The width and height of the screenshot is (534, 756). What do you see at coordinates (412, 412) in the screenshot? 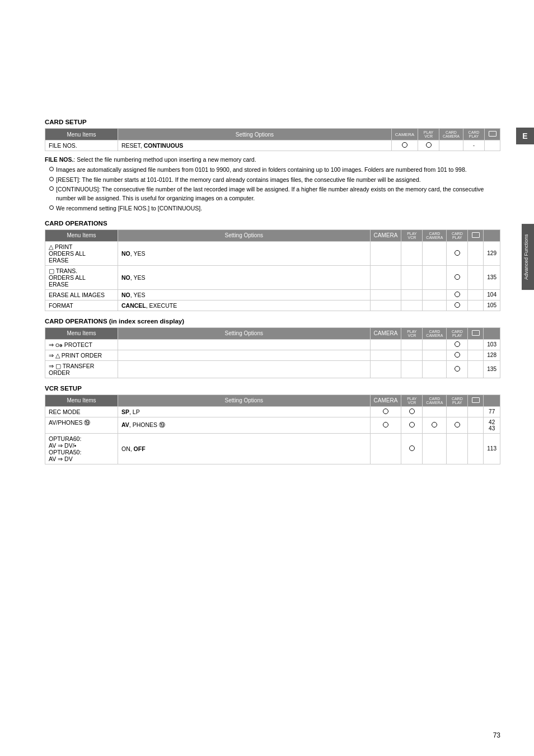
I see `cell-play-vcr-rec-mode` at bounding box center [412, 412].